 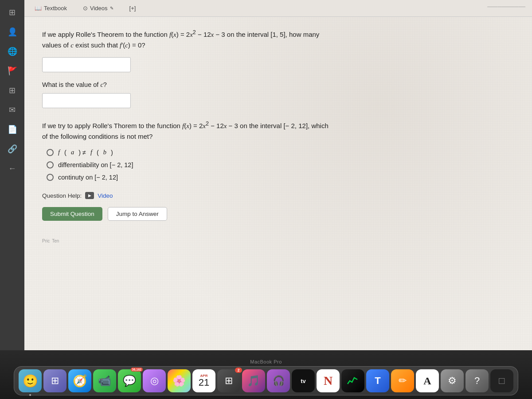 What do you see at coordinates (353, 381) in the screenshot?
I see `dock-stocks` at bounding box center [353, 381].